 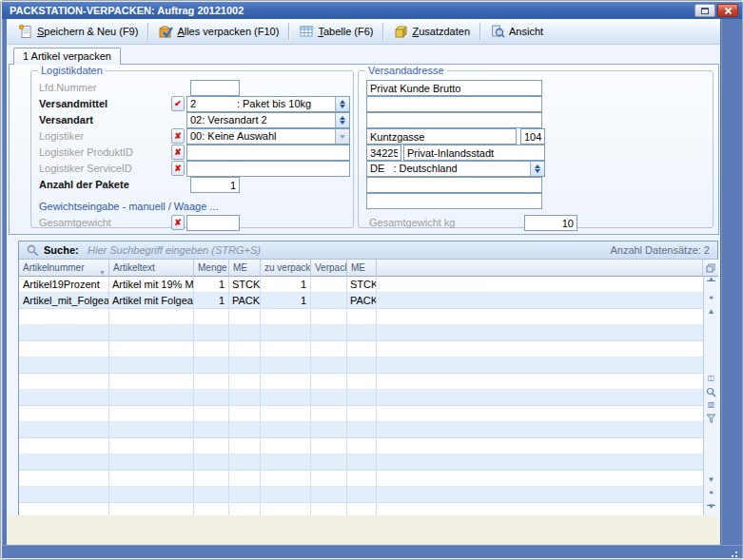 I want to click on save-new-button: Speichern & Neu (F9), so click(x=78, y=31).